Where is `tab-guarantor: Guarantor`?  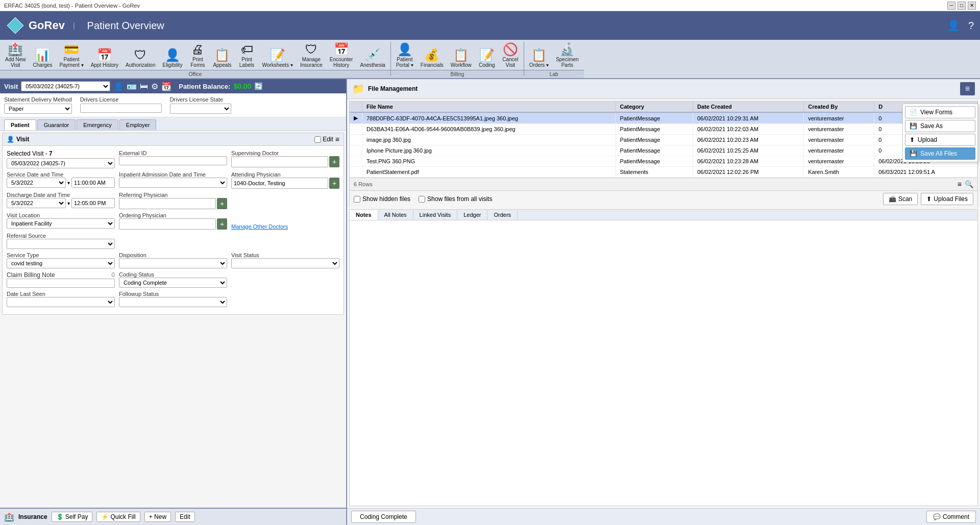 tab-guarantor: Guarantor is located at coordinates (57, 124).